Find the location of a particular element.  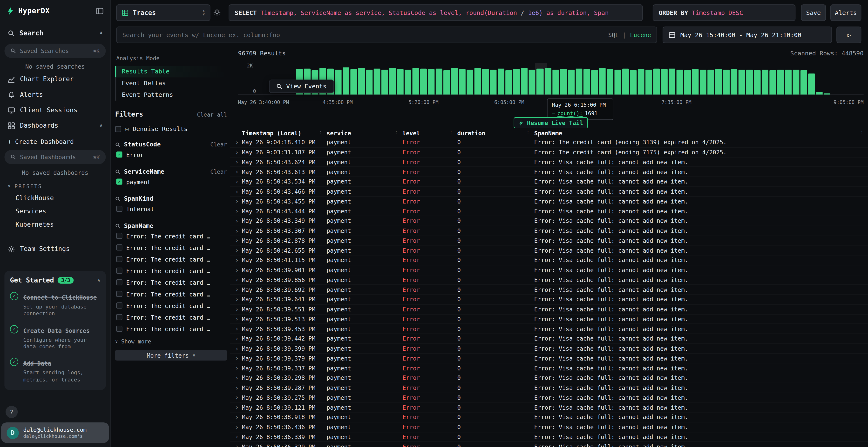

sidebar-collapse-icon is located at coordinates (100, 11).